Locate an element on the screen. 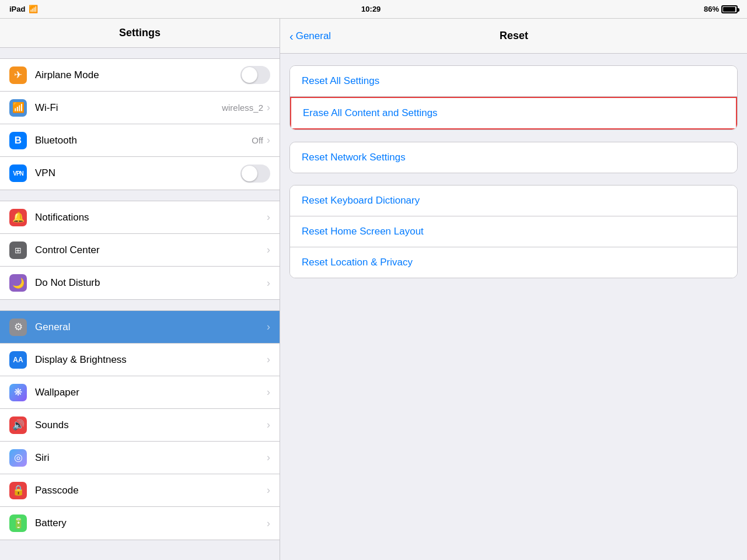  reset-all-settings-label: Reset All Settings is located at coordinates (341, 81).